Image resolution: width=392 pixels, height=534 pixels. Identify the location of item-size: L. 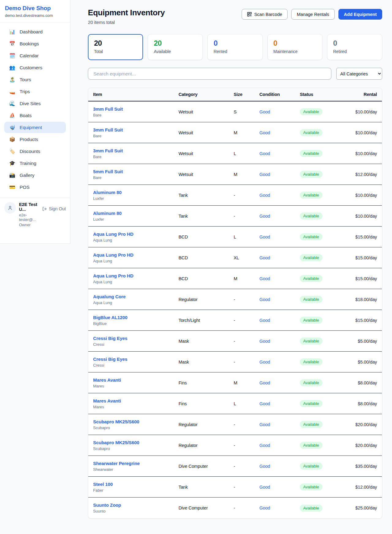
(247, 154).